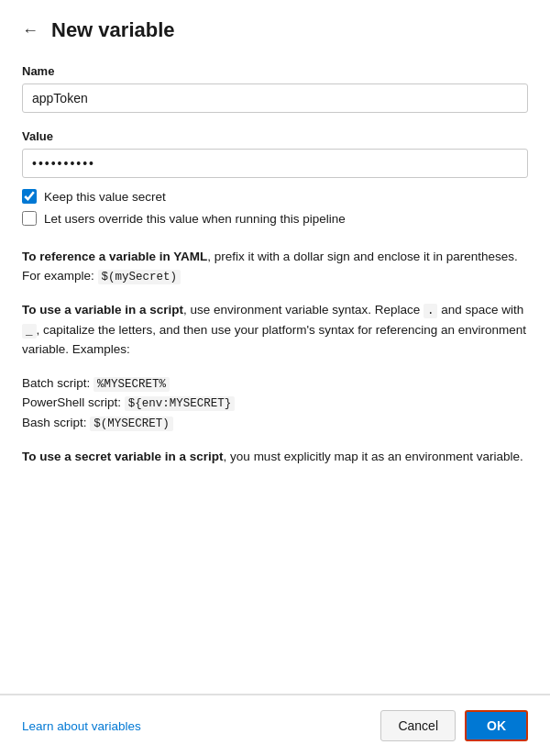  Describe the element at coordinates (29, 218) in the screenshot. I see `override-checkbox` at that location.